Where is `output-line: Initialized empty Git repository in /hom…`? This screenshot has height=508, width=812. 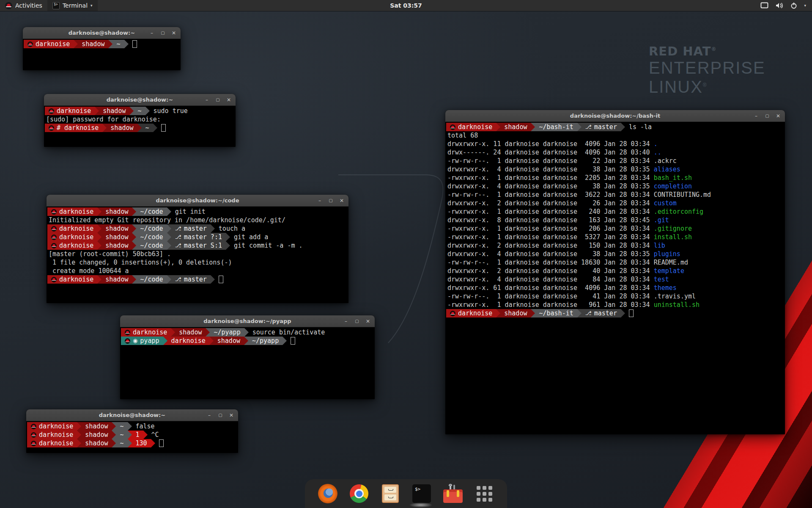 output-line: Initialized empty Git repository in /hom… is located at coordinates (198, 220).